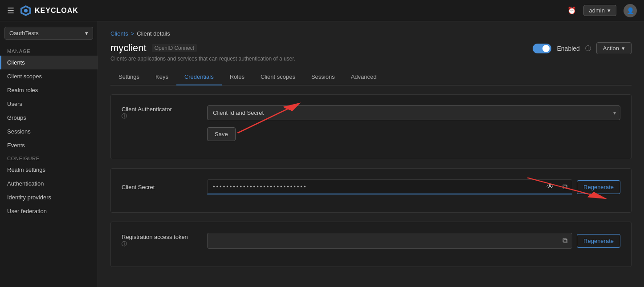 Image resolution: width=644 pixels, height=287 pixels. I want to click on sidebar-item-label: Realm settings, so click(26, 170).